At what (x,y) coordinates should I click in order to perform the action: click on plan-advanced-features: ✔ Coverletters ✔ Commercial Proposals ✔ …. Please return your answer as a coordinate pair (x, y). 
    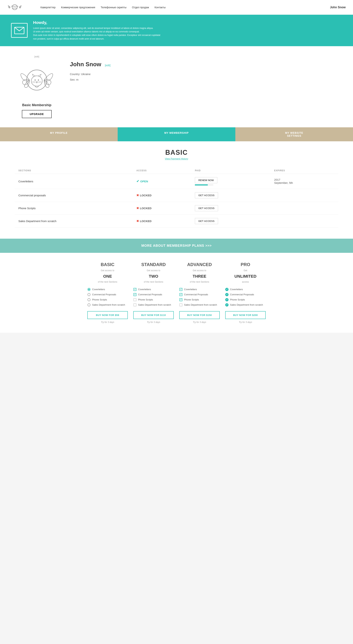
    Looking at the image, I should click on (199, 297).